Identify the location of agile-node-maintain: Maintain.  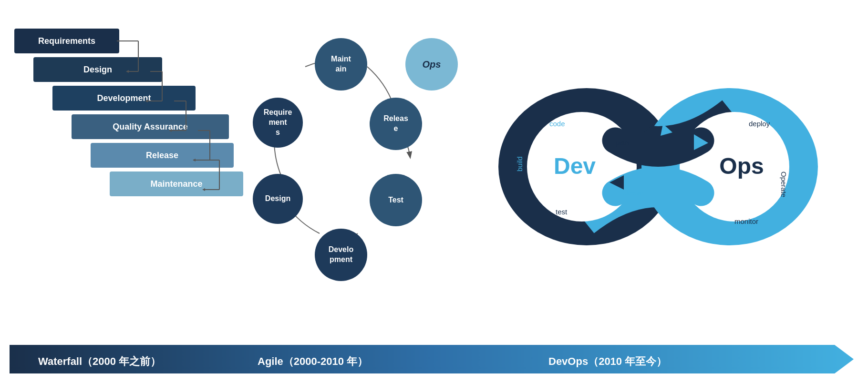
(341, 64).